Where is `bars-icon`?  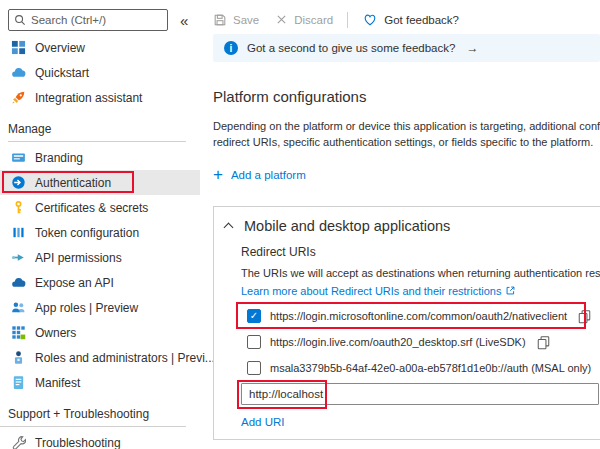 bars-icon is located at coordinates (18, 233).